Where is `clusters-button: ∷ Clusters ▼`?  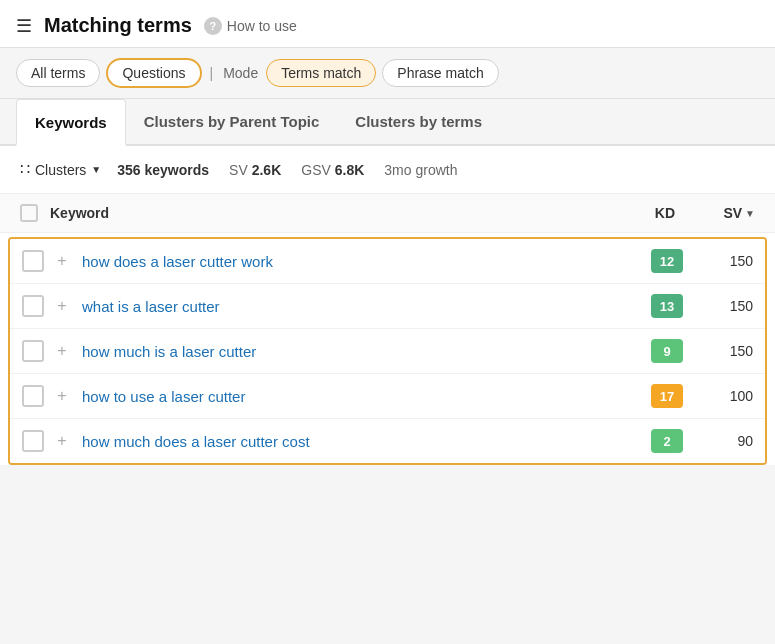 clusters-button: ∷ Clusters ▼ is located at coordinates (60, 170).